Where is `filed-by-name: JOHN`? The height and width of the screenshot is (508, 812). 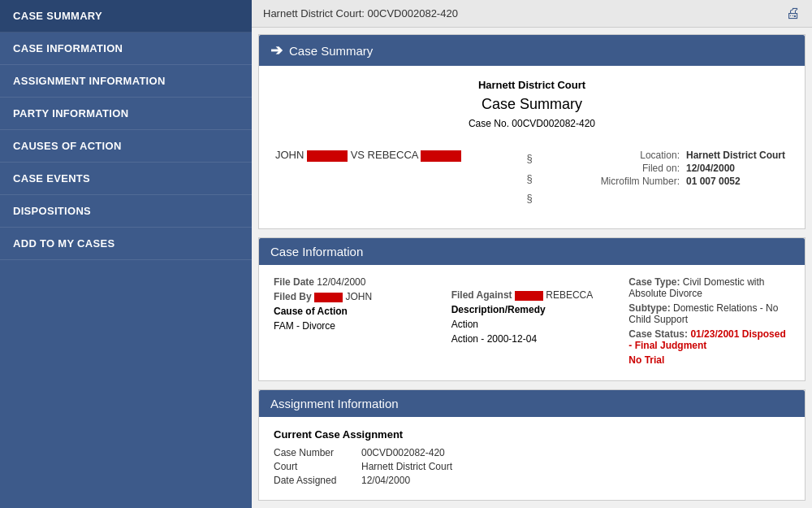
filed-by-name: JOHN is located at coordinates (359, 297).